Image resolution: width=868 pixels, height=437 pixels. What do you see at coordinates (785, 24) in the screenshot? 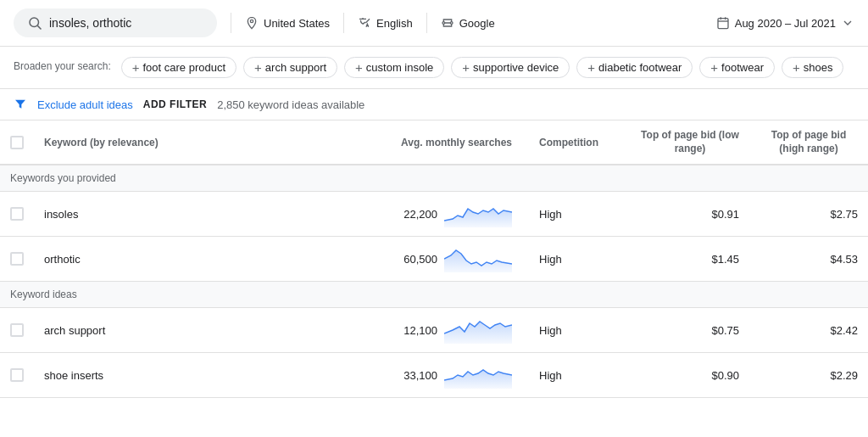
I see `date-range-label: Aug 2020 – Jul 2021` at bounding box center [785, 24].